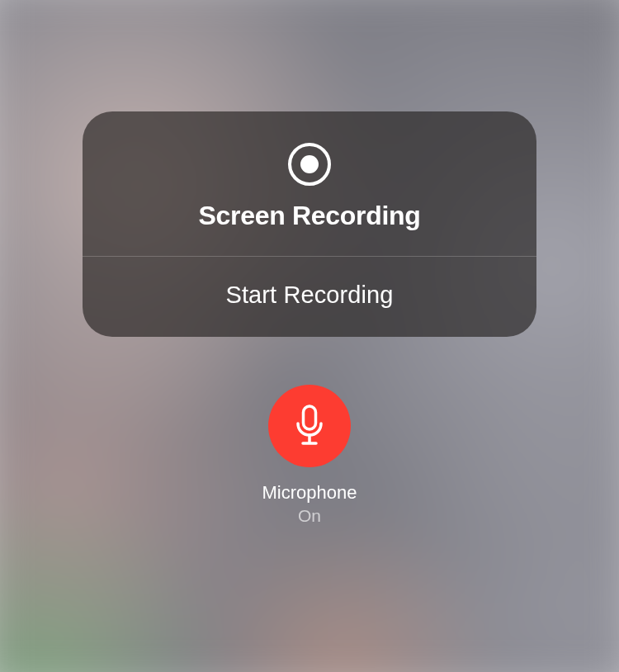 The height and width of the screenshot is (672, 619). I want to click on record-icon-ring, so click(310, 164).